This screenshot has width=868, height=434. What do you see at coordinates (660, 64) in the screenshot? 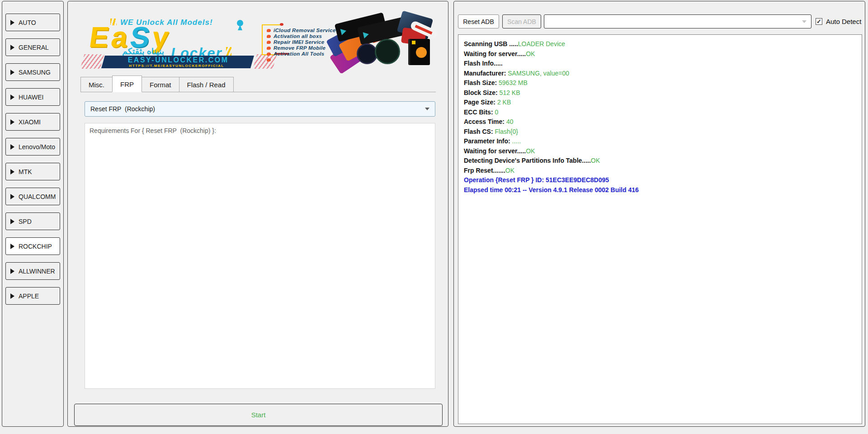
I see `log-line: Flash Info.....` at bounding box center [660, 64].